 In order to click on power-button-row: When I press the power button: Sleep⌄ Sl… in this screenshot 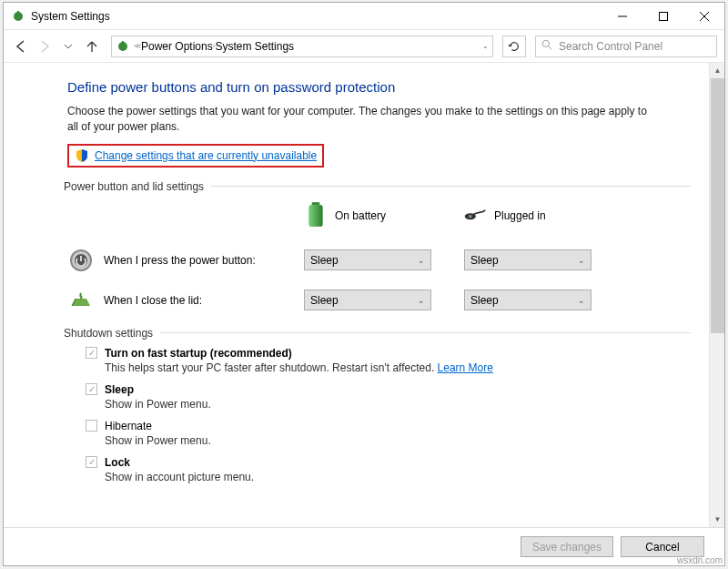, I will do `click(379, 260)`.